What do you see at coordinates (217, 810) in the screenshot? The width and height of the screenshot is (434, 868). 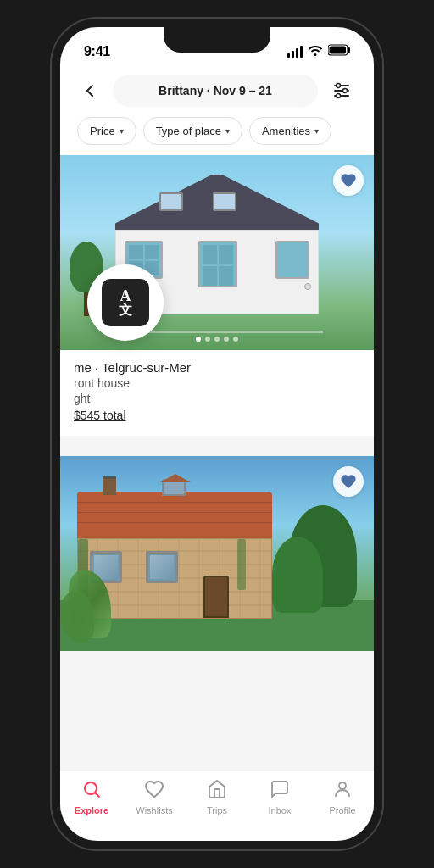 I see `trips-label: Trips` at bounding box center [217, 810].